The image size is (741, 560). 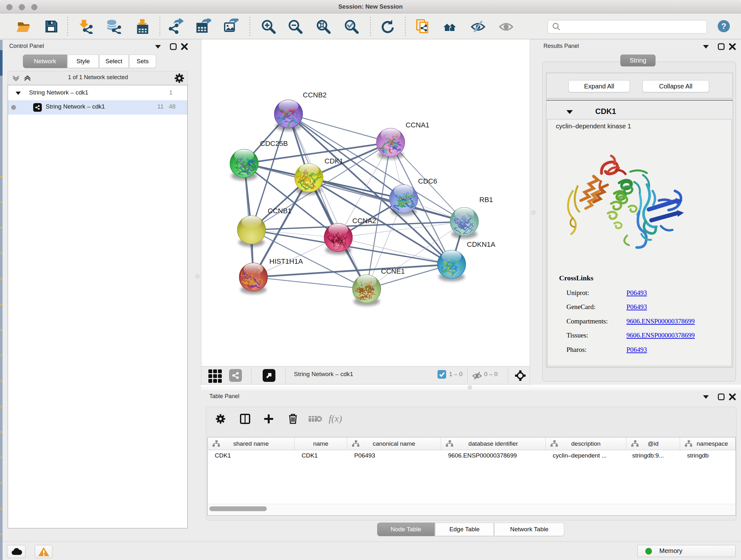 I want to click on svg-text: CDC25B, so click(x=274, y=143).